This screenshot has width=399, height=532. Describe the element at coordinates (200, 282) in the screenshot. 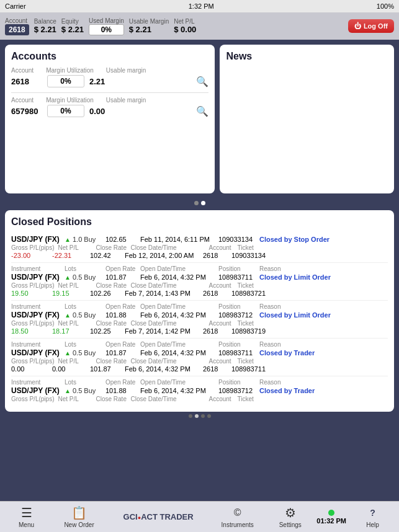

I see `position-entry-2: Instrument Lots Open Rate Open Date/Time…` at that location.